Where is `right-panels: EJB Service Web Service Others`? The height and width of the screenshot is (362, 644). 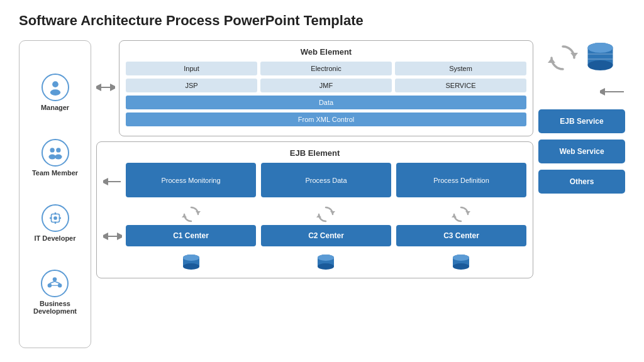
right-panels: EJB Service Web Service Others is located at coordinates (582, 194).